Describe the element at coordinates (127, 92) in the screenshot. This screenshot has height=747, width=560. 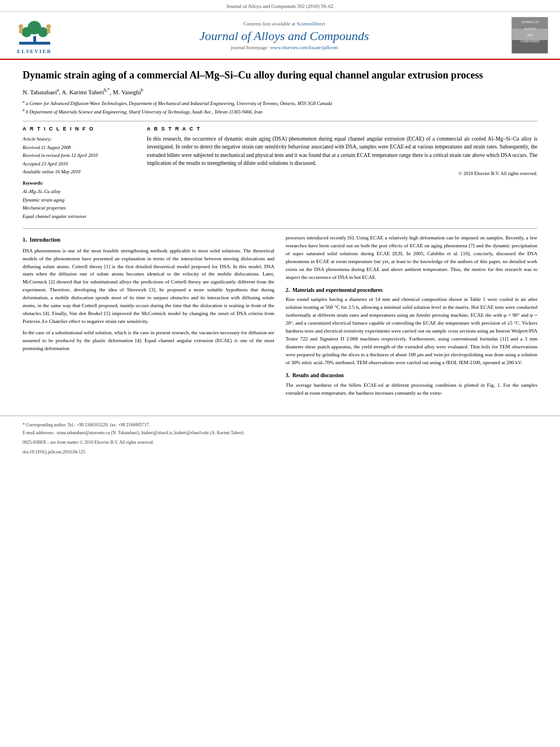
I see `author-3: M. Vaseghi` at that location.